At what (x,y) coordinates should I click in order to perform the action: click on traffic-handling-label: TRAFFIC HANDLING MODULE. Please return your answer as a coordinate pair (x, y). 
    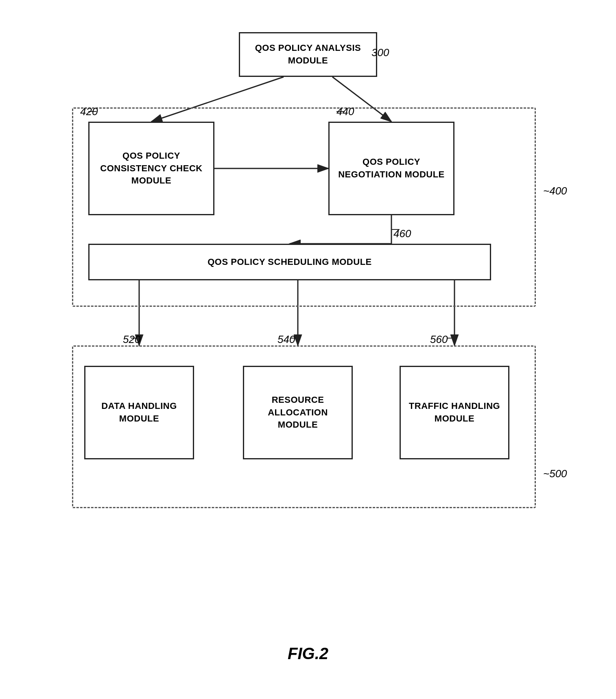
    Looking at the image, I should click on (454, 413).